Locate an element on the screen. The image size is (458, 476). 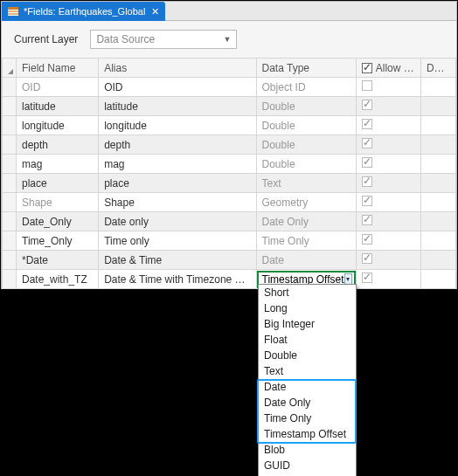
dropdown-item: Long is located at coordinates (308, 308).